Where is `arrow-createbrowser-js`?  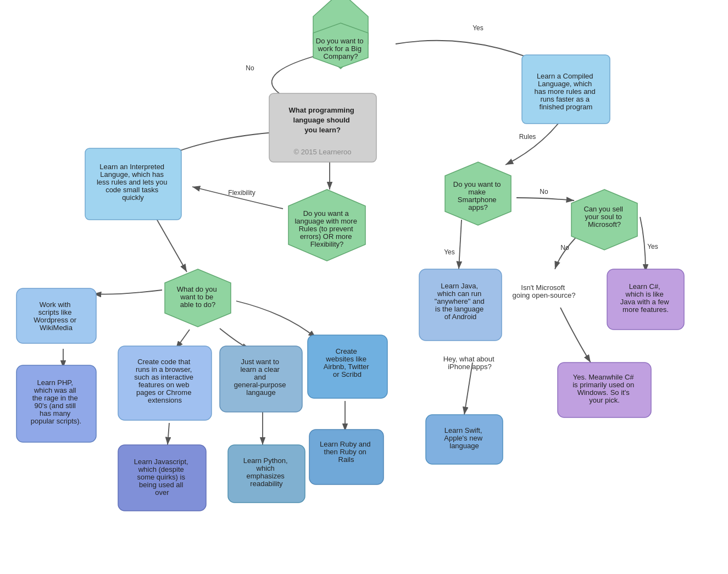
arrow-createbrowser-js is located at coordinates (168, 434).